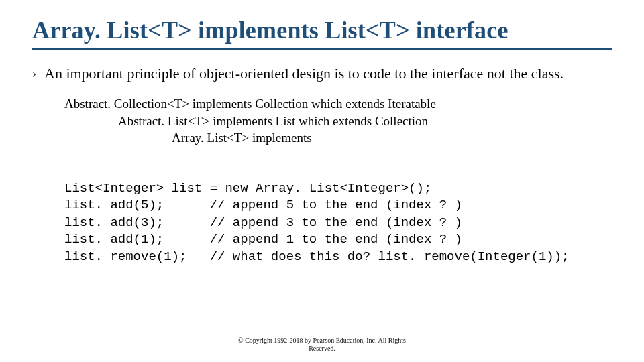  What do you see at coordinates (263, 239) in the screenshot?
I see `code-line-4: list. add(1); // append 1 to the end (in…` at bounding box center [263, 239].